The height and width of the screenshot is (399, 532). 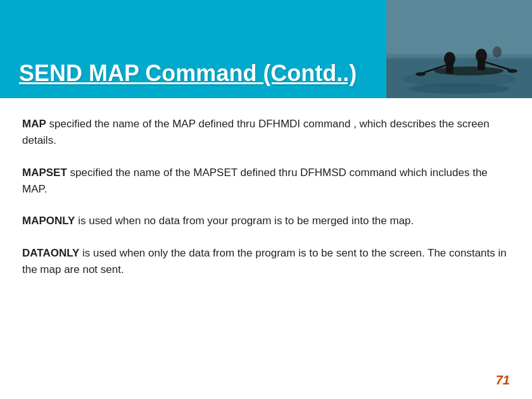 What do you see at coordinates (51, 253) in the screenshot?
I see `keyword-dataonly: DATAONLY` at bounding box center [51, 253].